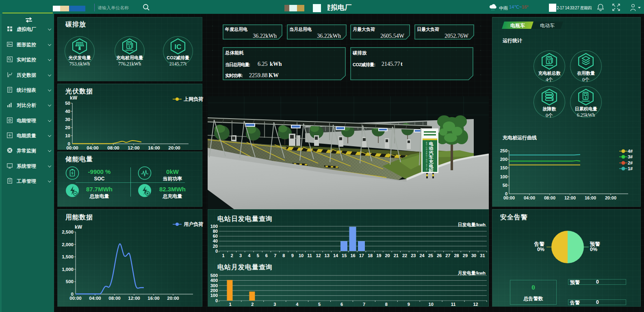 This screenshot has width=644, height=312. What do you see at coordinates (431, 170) in the screenshot?
I see `svg-text: 站` at bounding box center [431, 170].